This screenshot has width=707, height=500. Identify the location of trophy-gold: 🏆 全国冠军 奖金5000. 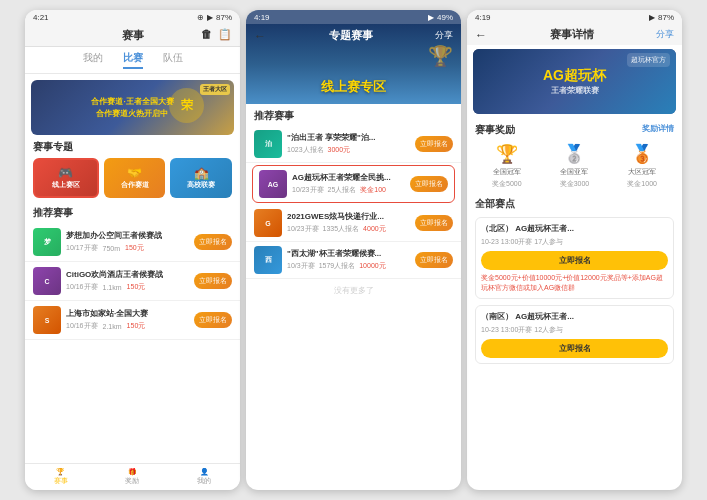
(507, 166).